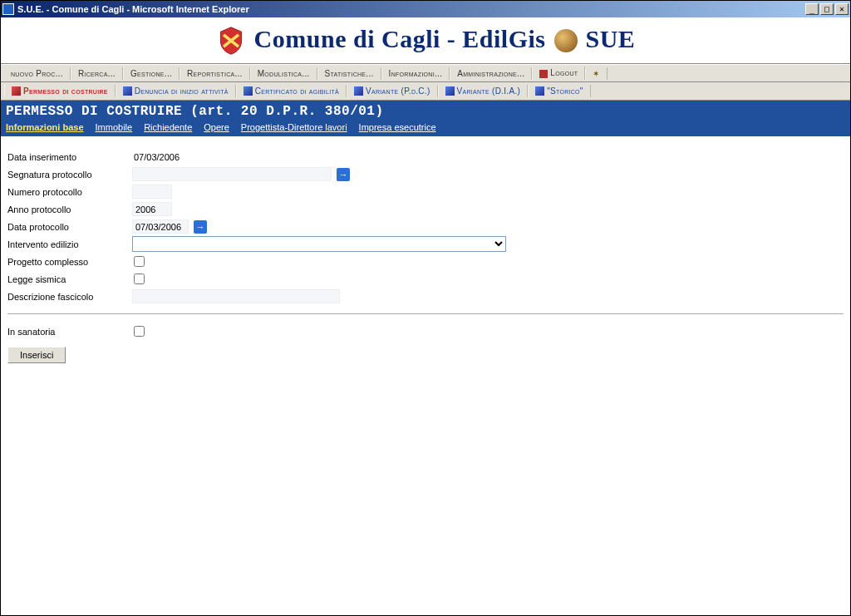 The height and width of the screenshot is (616, 851). I want to click on subtab-progettista: Progettista-Direttore lavori, so click(294, 127).